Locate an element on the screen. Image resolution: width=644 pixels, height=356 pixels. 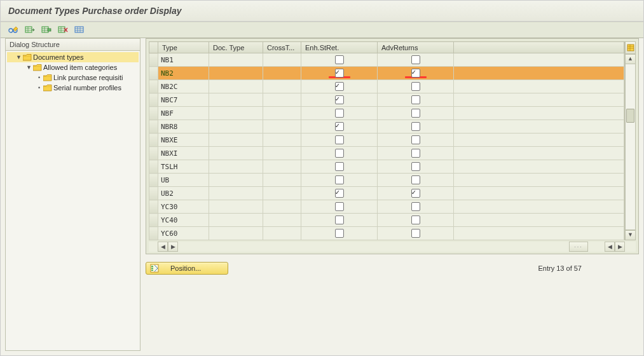
table-row: YC30 is located at coordinates (387, 207).